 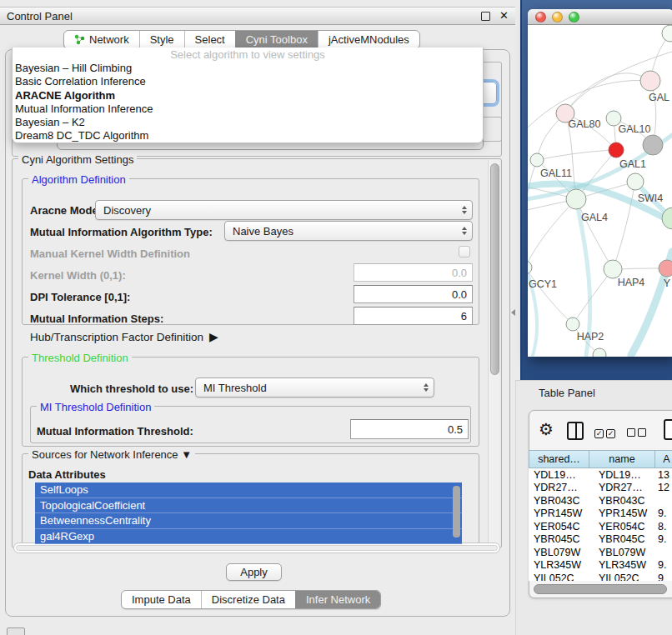 What do you see at coordinates (665, 268) in the screenshot?
I see `network-node-y` at bounding box center [665, 268].